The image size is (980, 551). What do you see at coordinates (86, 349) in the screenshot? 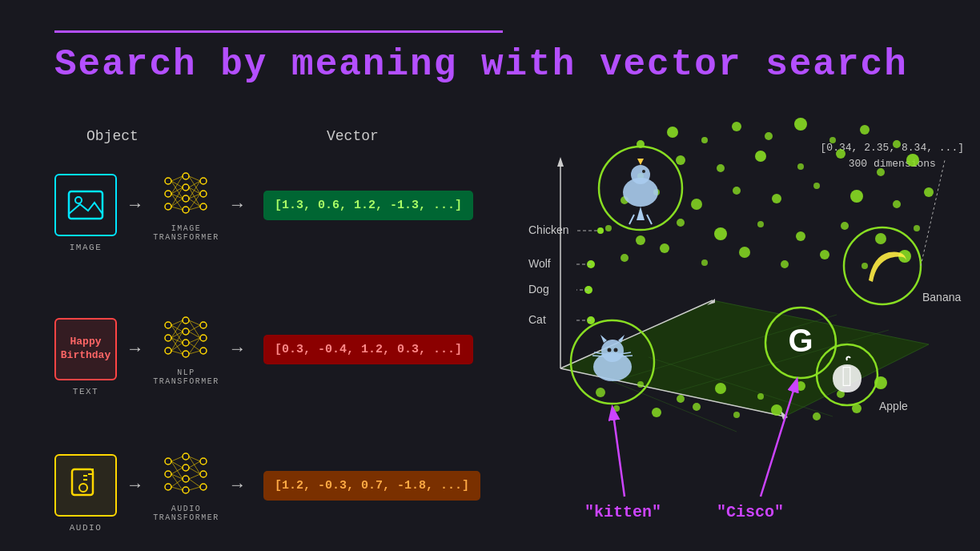
I see `happy-birthday-text: HappyBirthday` at bounding box center [86, 349].